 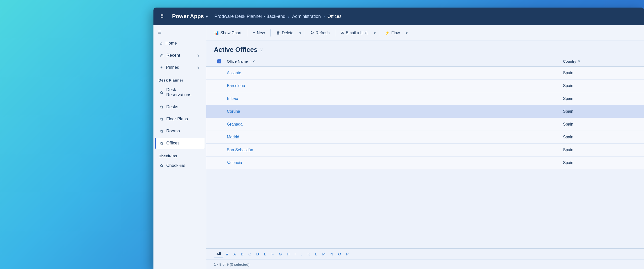 What do you see at coordinates (219, 61) in the screenshot?
I see `select-all-checkbox: ✓` at bounding box center [219, 61].